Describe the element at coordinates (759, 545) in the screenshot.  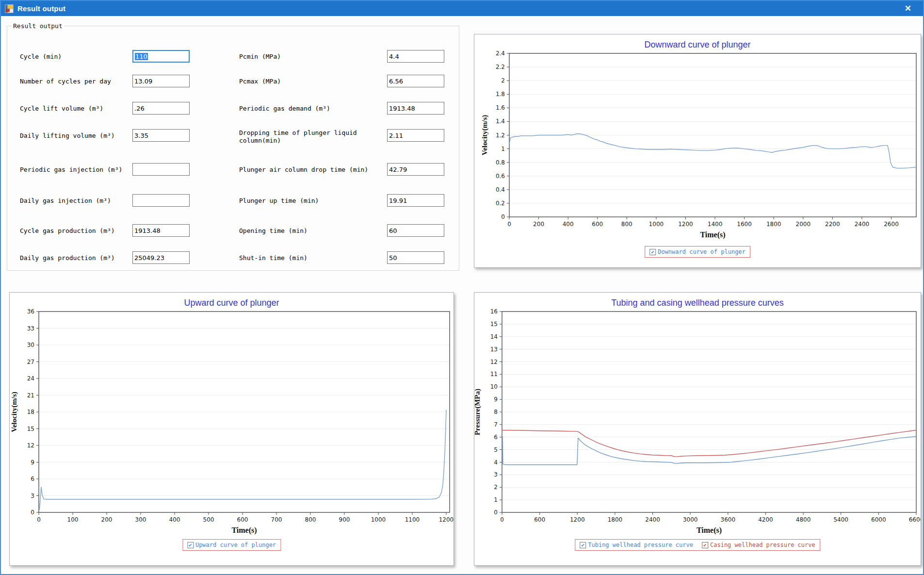
I see `legend-item-casing-wellhead-pressure-curve: ✔Casing wellhead pressure curve` at that location.